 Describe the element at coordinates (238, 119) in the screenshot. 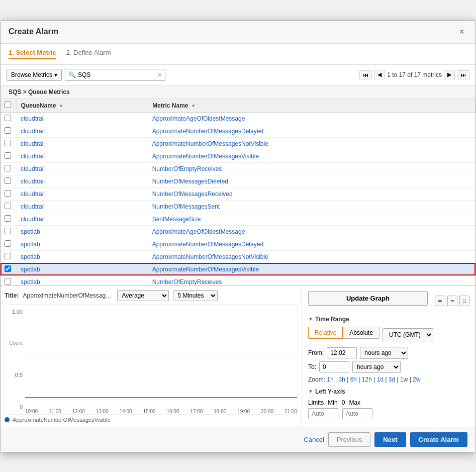

I see `table-row: cloudtrail ApproximateAgeOfOldestMessage` at that location.